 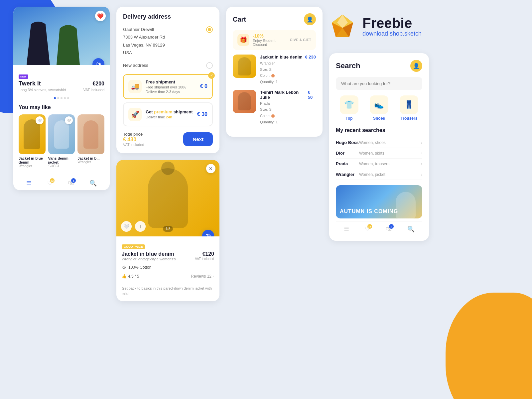 What do you see at coordinates (372, 175) in the screenshot?
I see `recent-desc-4: Women, jacket` at bounding box center [372, 175].